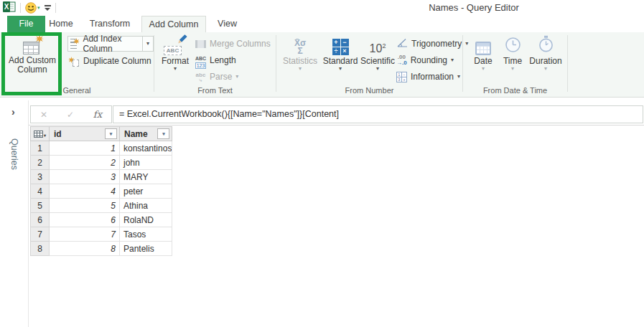 This screenshot has width=644, height=327. What do you see at coordinates (71, 115) in the screenshot?
I see `formula-bar-buttons: ✕ ✓ fx` at bounding box center [71, 115].